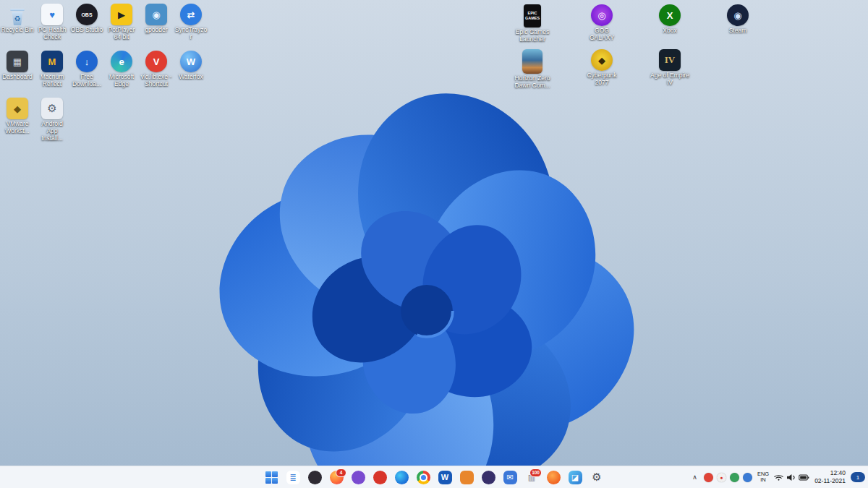 The image size is (868, 488). What do you see at coordinates (156, 19) in the screenshot?
I see `desktop-icon-gpodder: ◉gpodder` at bounding box center [156, 19].